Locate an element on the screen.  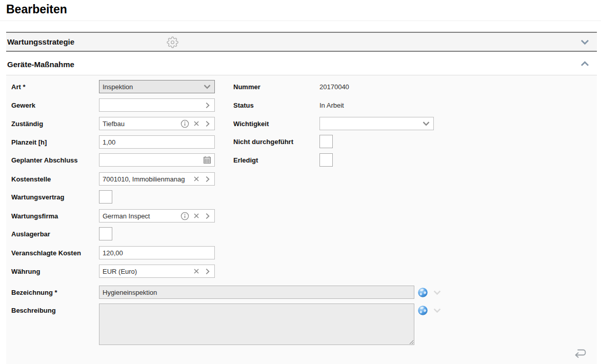
chevron-up-icon is located at coordinates (585, 64).